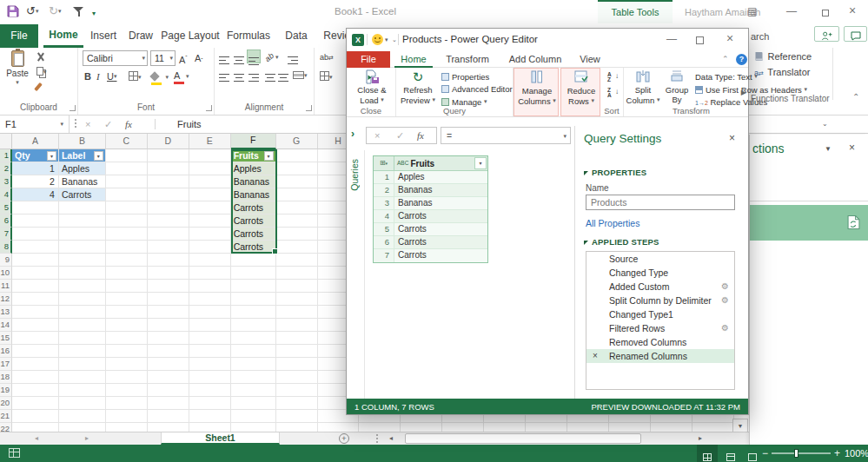 The height and width of the screenshot is (462, 868). What do you see at coordinates (431, 229) in the screenshot?
I see `preview-row: 5Carrots` at bounding box center [431, 229].